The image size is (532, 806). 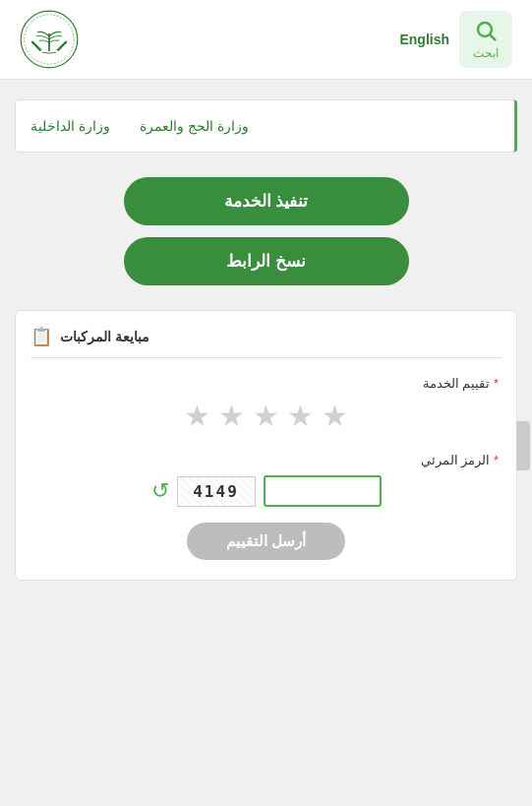 I want to click on logo, so click(x=49, y=39).